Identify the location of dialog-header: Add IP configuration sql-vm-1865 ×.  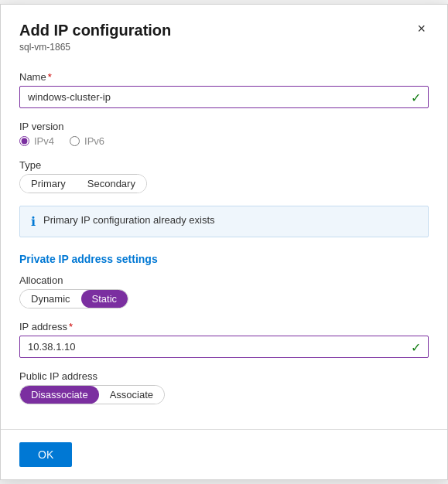
(224, 32).